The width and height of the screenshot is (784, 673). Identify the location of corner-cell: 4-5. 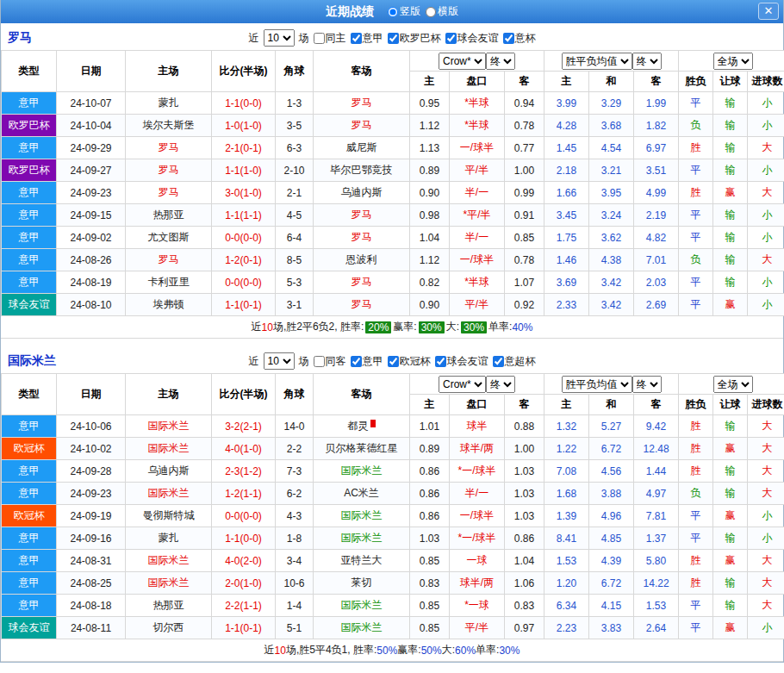
(295, 215).